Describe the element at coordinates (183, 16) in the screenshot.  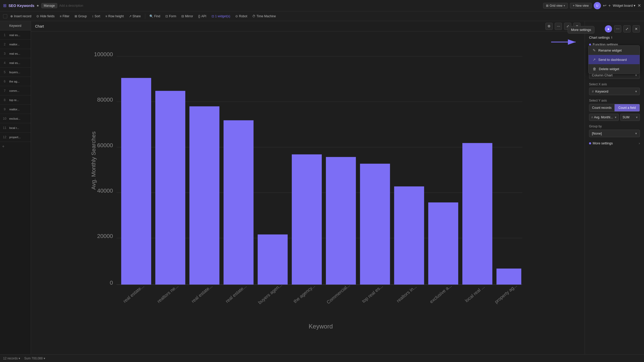
I see `mirror-icon: ⊟` at that location.